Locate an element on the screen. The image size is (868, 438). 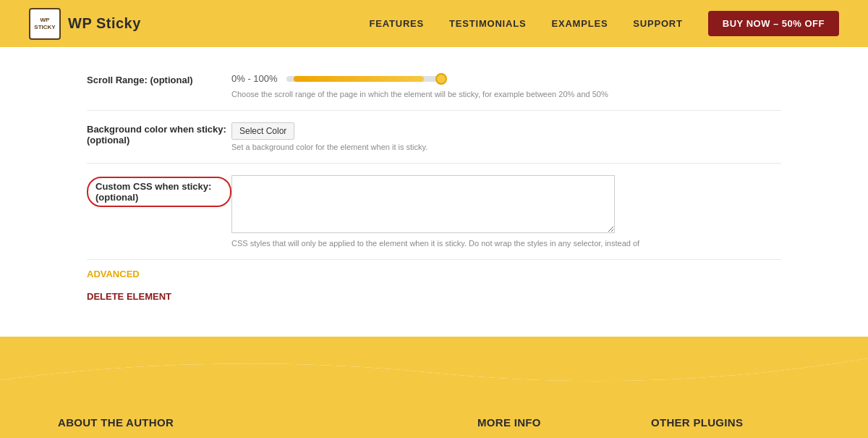
nav-support: SUPPORT is located at coordinates (658, 23).